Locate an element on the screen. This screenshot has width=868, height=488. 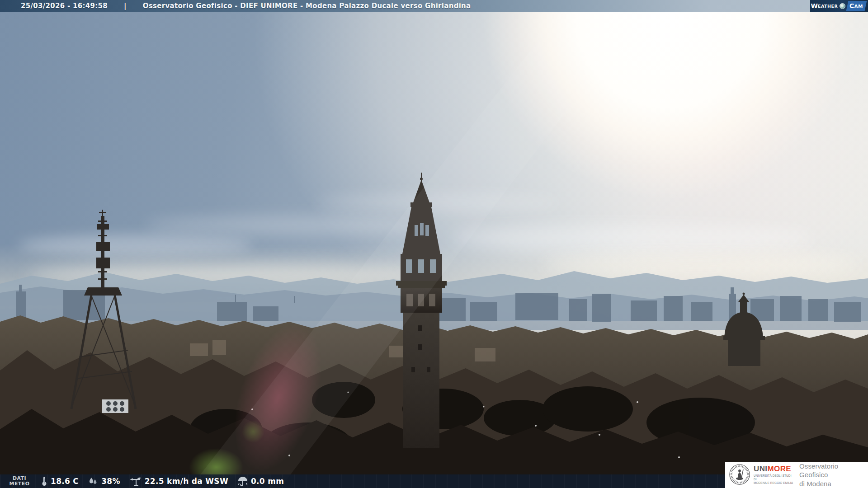
university-name: UNIVERSITÀ DEGLI STUDI DI MODENA E REGGI… is located at coordinates (774, 479).